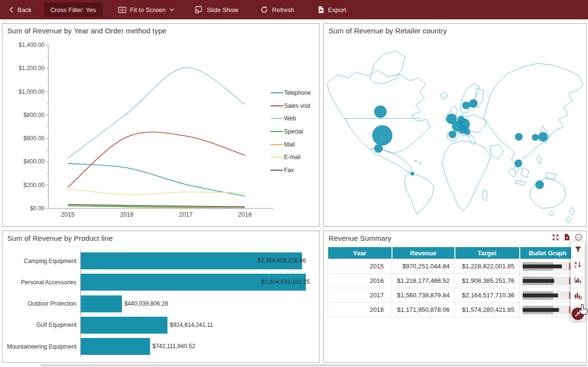  What do you see at coordinates (277, 10) in the screenshot?
I see `refresh-button: Refresh` at bounding box center [277, 10].